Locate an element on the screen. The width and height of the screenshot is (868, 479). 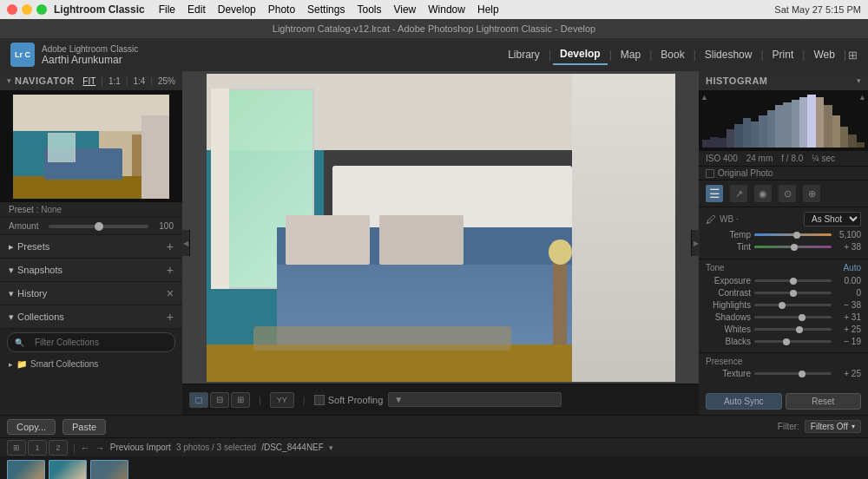
loupe-view-button: □ is located at coordinates (199, 400).